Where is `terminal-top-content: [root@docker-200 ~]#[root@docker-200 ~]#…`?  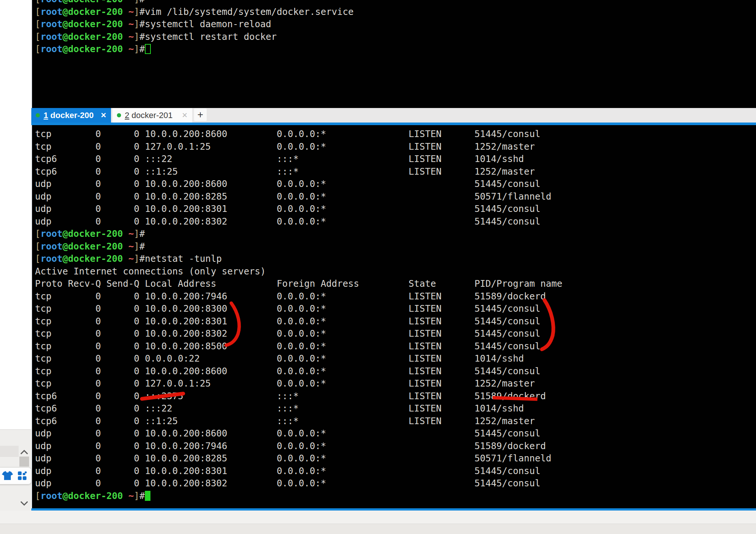 terminal-top-content: [root@docker-200 ~]#[root@docker-200 ~]#… is located at coordinates (394, 28).